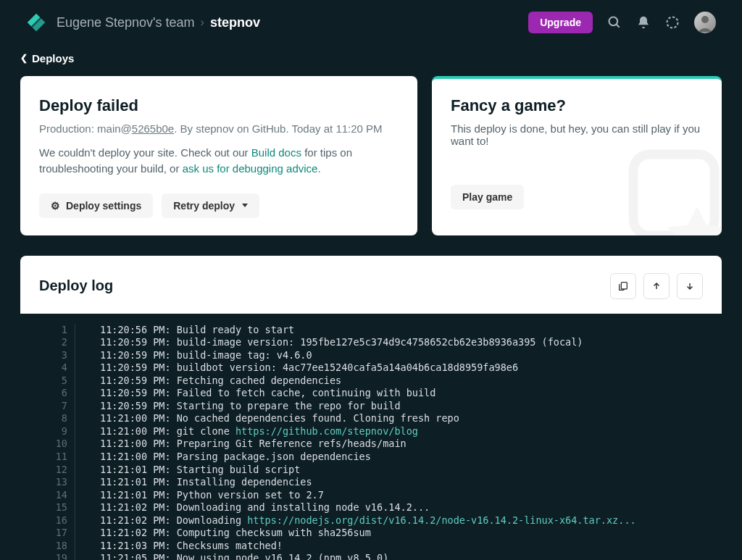 The image size is (742, 560). I want to click on upgrade-button: Upgrade, so click(561, 22).